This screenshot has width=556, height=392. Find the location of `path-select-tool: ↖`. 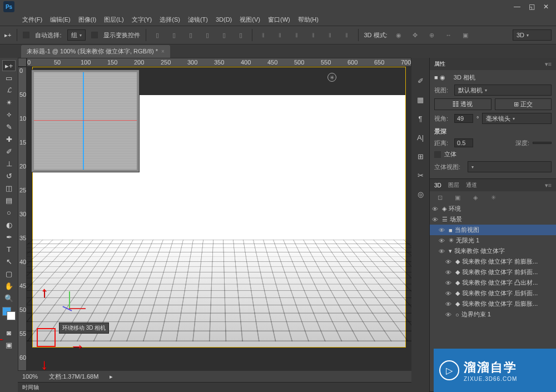

path-select-tool: ↖ is located at coordinates (9, 261).